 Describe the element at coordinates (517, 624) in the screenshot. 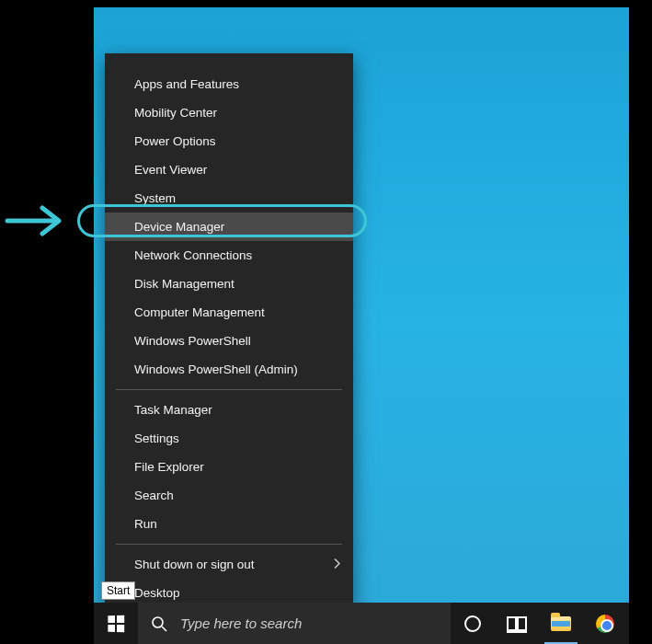

I see `task-view-button` at that location.